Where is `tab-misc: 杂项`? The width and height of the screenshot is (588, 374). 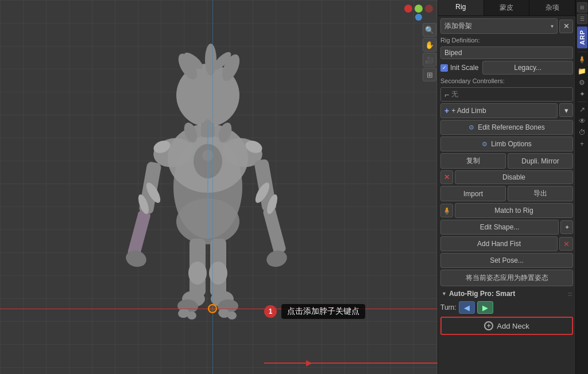
tab-misc: 杂项 is located at coordinates (552, 8).